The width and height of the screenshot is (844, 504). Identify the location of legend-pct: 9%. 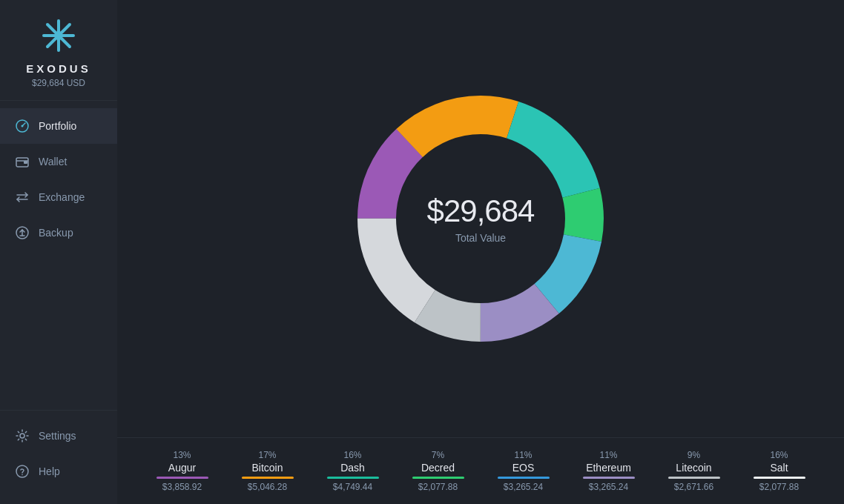
(694, 455).